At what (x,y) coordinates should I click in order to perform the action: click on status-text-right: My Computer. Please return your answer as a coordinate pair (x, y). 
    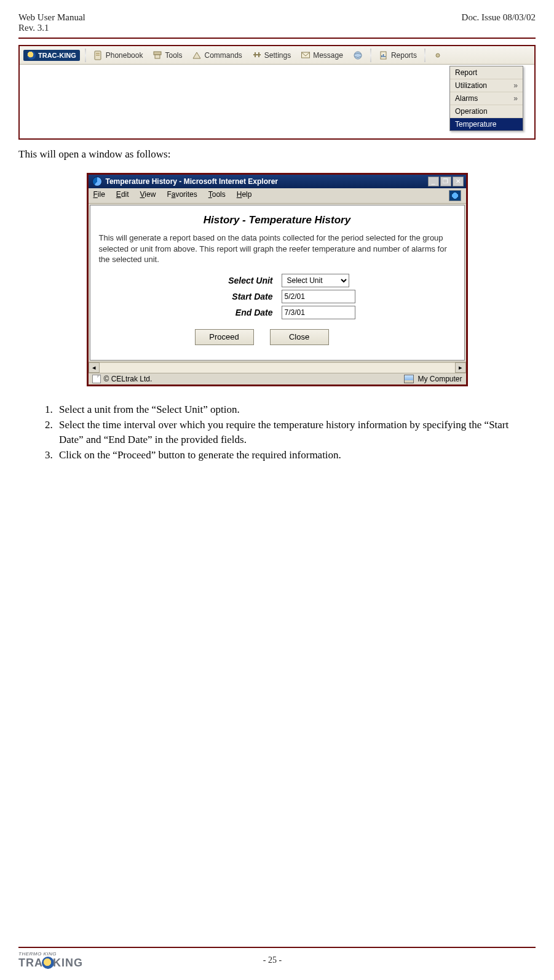
    Looking at the image, I should click on (440, 379).